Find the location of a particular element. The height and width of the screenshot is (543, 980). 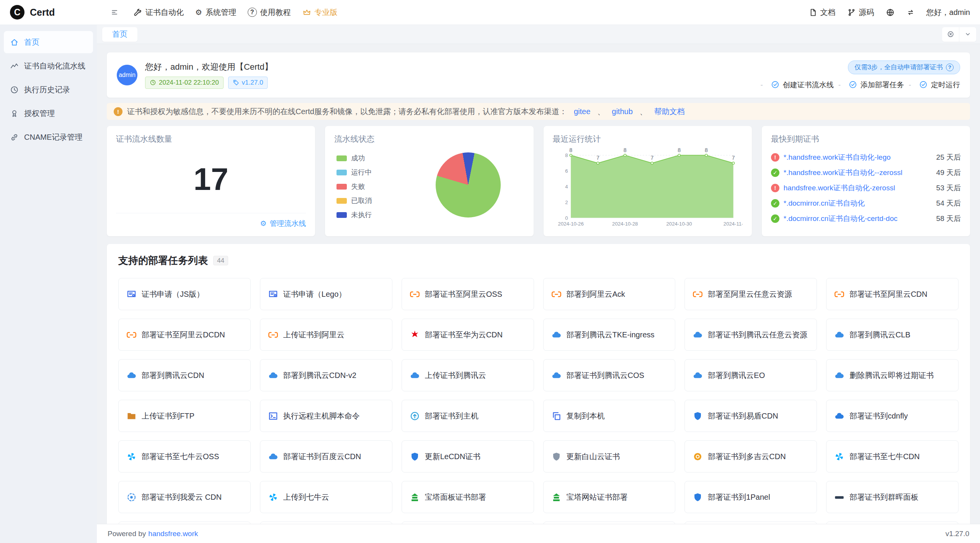

sidebar-item-icon is located at coordinates (15, 90).